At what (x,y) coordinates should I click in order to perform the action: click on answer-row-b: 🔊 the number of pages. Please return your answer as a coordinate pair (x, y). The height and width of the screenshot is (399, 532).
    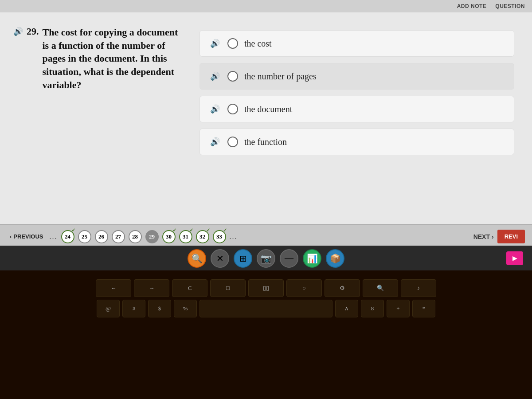
    Looking at the image, I should click on (357, 76).